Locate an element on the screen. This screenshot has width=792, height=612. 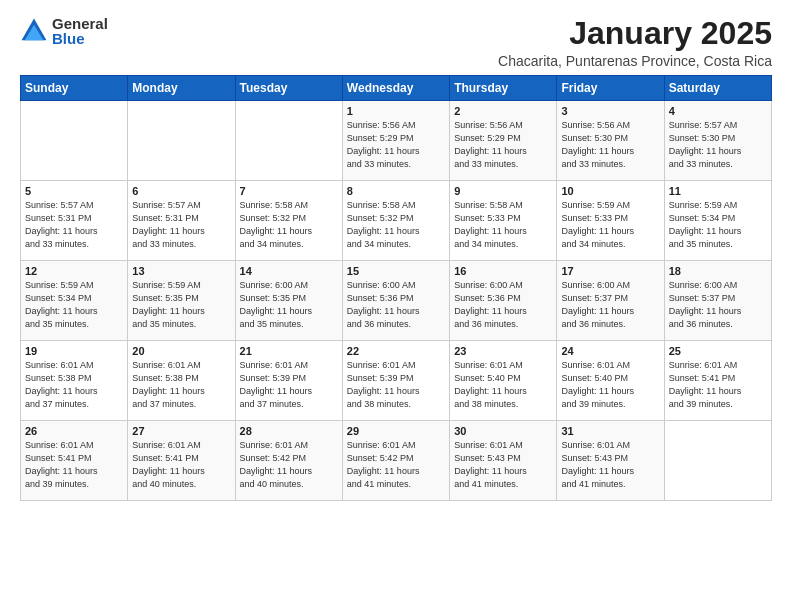
day-info: Sunrise: 5:58 AM Sunset: 5:33 PM Dayligh… is located at coordinates (503, 225).